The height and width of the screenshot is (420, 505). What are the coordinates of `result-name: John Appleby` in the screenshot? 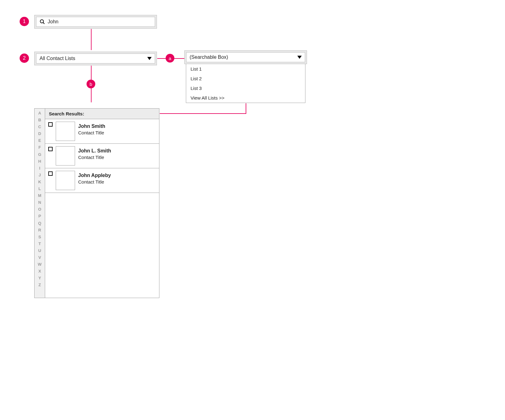 It's located at (95, 175).